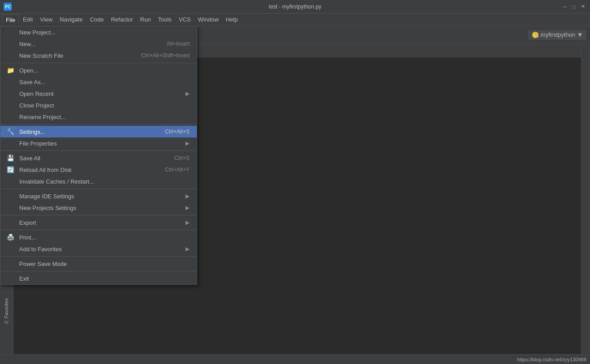 The width and height of the screenshot is (590, 364). I want to click on minimize-button: ─, so click(565, 7).